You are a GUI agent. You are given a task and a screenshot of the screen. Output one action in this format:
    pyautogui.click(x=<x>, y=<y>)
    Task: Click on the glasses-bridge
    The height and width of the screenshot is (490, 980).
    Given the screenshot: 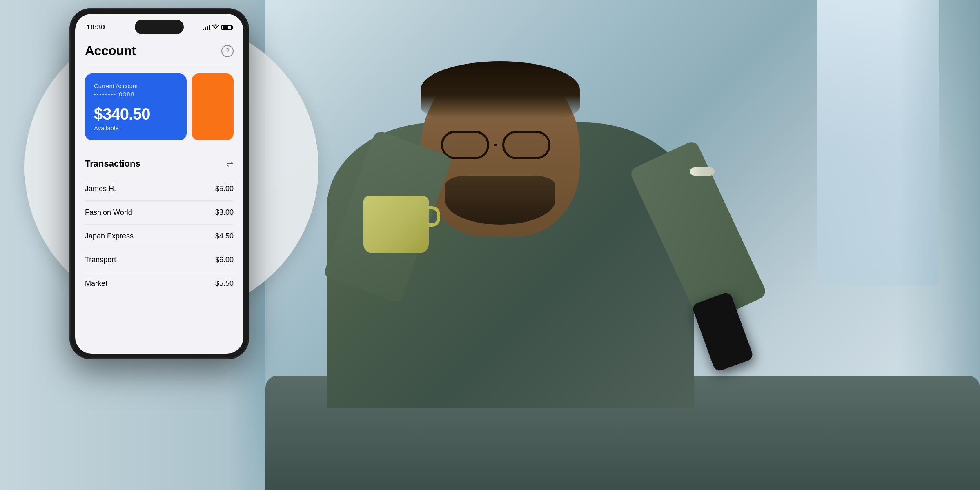 What is the action you would take?
    pyautogui.click(x=496, y=145)
    